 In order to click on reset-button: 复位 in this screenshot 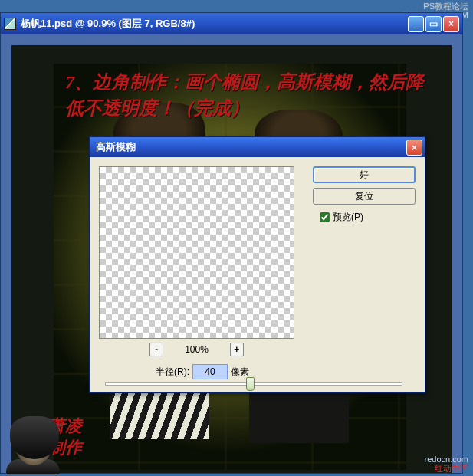, I will do `click(364, 196)`.